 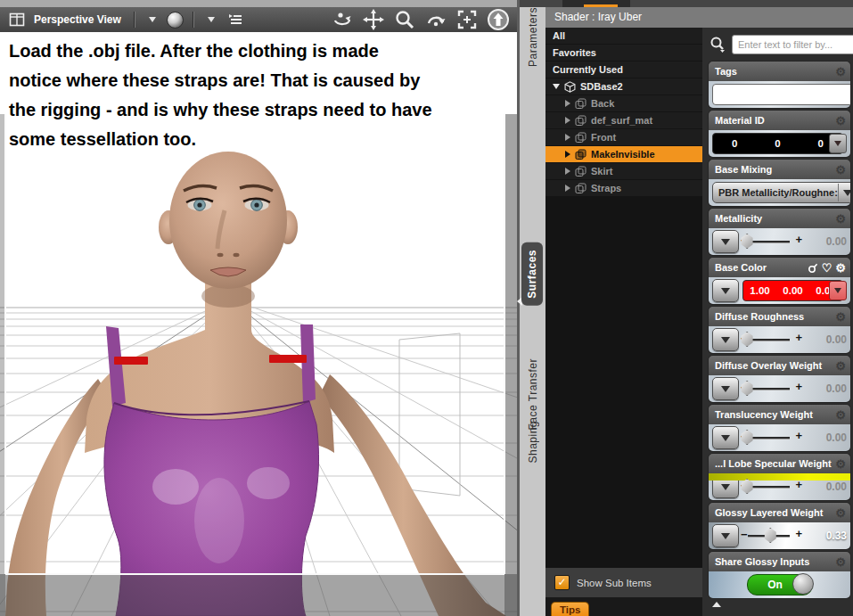 I want to click on link-icon, so click(x=813, y=267).